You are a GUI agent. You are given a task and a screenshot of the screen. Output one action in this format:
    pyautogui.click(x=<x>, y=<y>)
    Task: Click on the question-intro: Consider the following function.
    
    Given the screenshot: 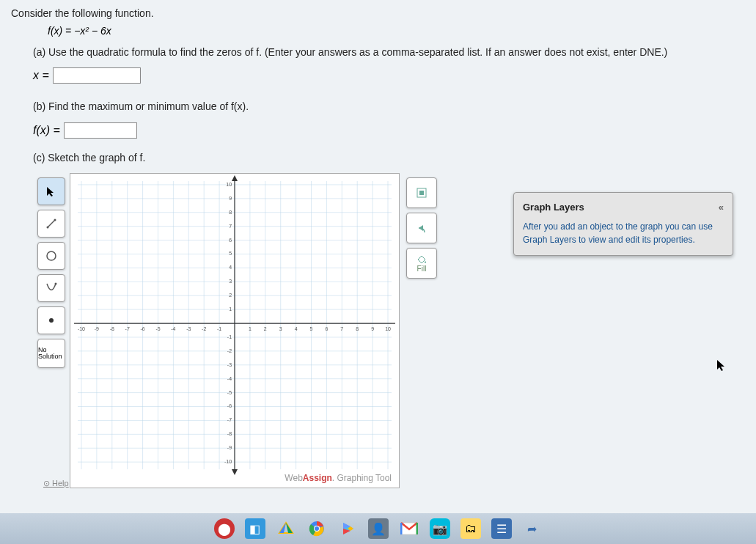 What is the action you would take?
    pyautogui.click(x=378, y=13)
    